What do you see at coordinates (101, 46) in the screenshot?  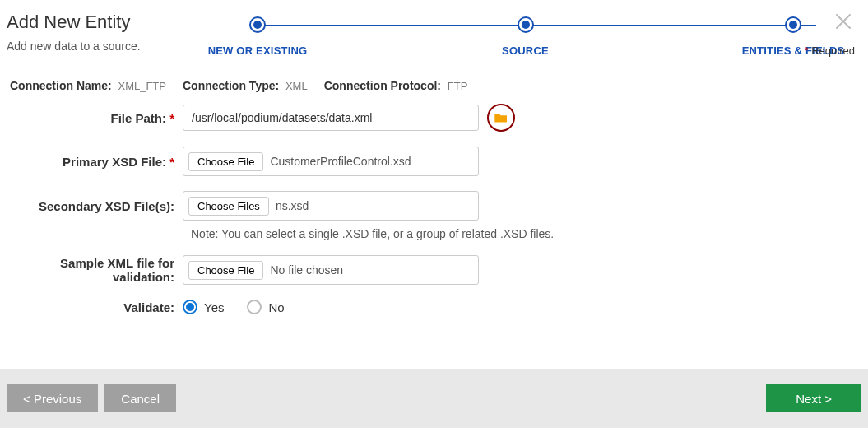 I see `page-subtitle: Add new data to a source.` at bounding box center [101, 46].